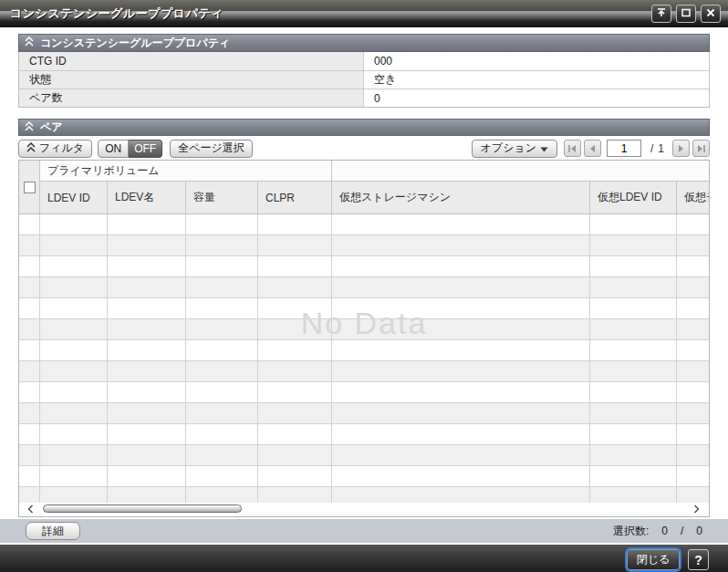 This screenshot has width=728, height=572. What do you see at coordinates (113, 149) in the screenshot?
I see `filter-on-button: ON` at bounding box center [113, 149].